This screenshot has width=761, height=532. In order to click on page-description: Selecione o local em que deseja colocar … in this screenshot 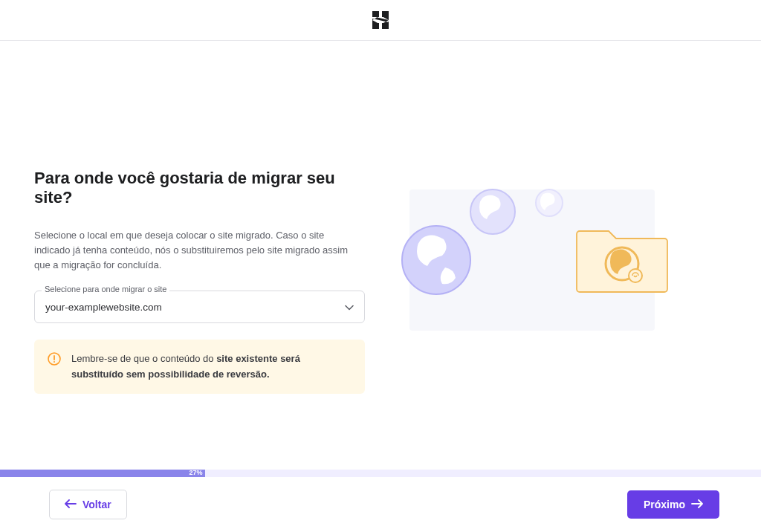, I will do `click(198, 250)`.